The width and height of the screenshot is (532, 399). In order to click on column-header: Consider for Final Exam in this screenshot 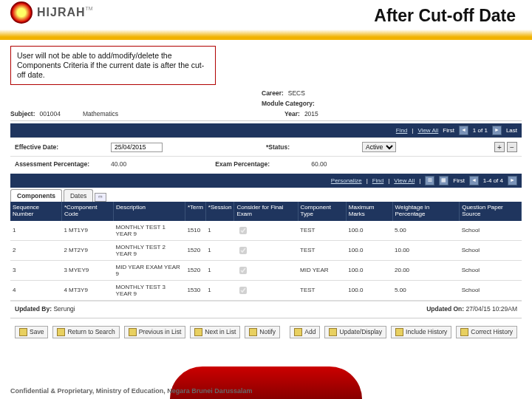, I will do `click(266, 211)`.